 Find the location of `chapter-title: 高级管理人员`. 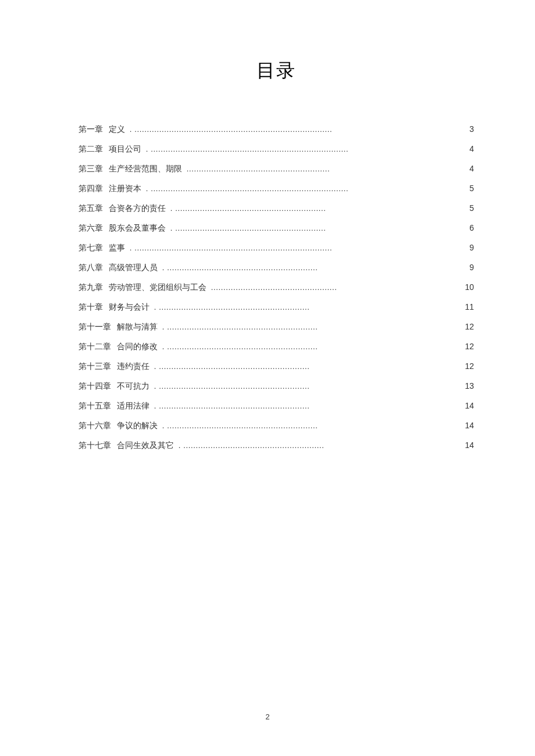

chapter-title: 高级管理人员 is located at coordinates (133, 268).